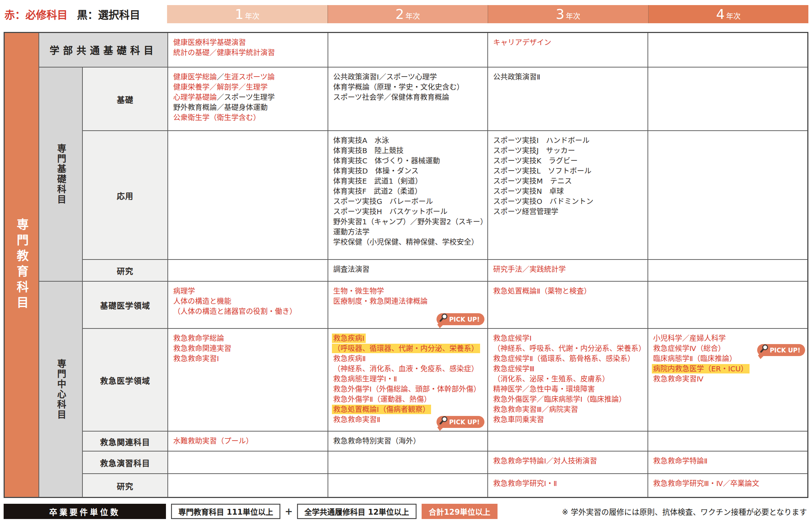 The height and width of the screenshot is (527, 812). What do you see at coordinates (248, 291) in the screenshot?
I see `course-line: 病理学` at bounding box center [248, 291].